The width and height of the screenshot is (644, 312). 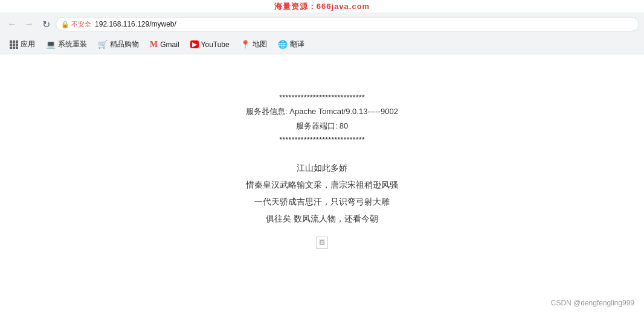 What do you see at coordinates (322, 202) in the screenshot?
I see `poem-line2: 一代天骄成吉思汗，只识弯弓射大雕` at bounding box center [322, 202].